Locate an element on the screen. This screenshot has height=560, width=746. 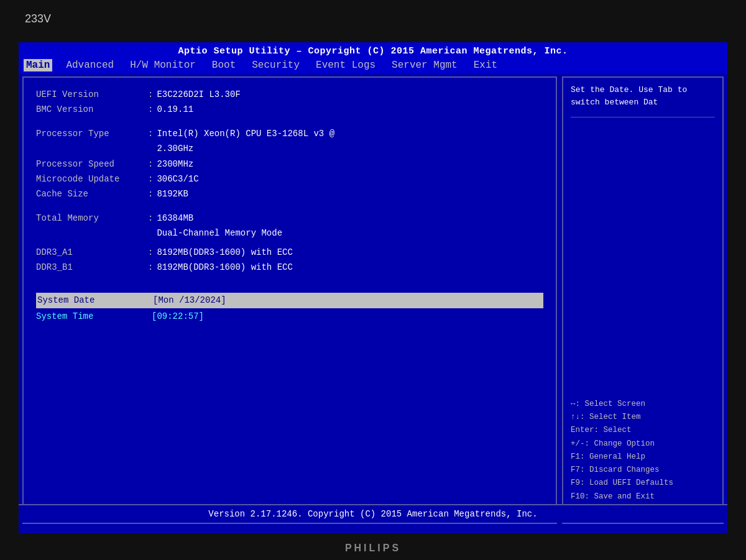
tab-boot: Boot is located at coordinates (224, 65).